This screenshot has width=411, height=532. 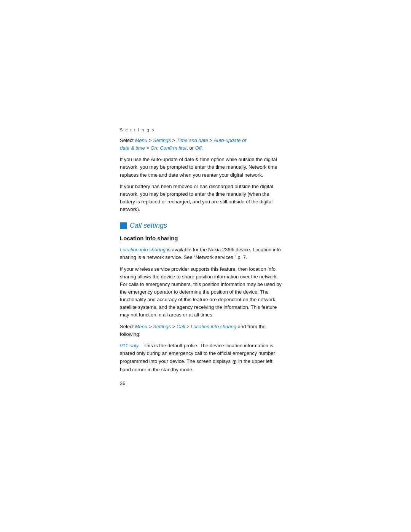 What do you see at coordinates (202, 167) in the screenshot?
I see `auto-update-paragraph: If you use the Auto-update of date & tim…` at bounding box center [202, 167].